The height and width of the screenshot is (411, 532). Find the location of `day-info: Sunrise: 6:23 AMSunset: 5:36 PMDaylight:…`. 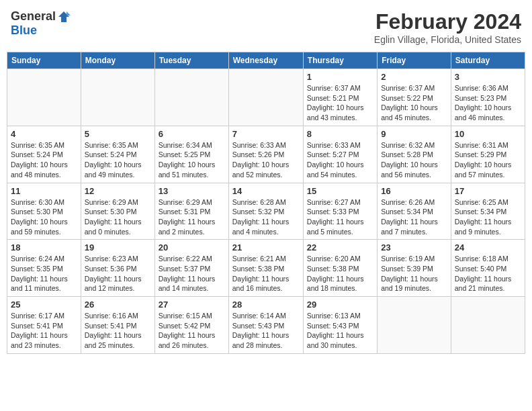

day-info: Sunrise: 6:23 AMSunset: 5:36 PMDaylight:… is located at coordinates (118, 274).